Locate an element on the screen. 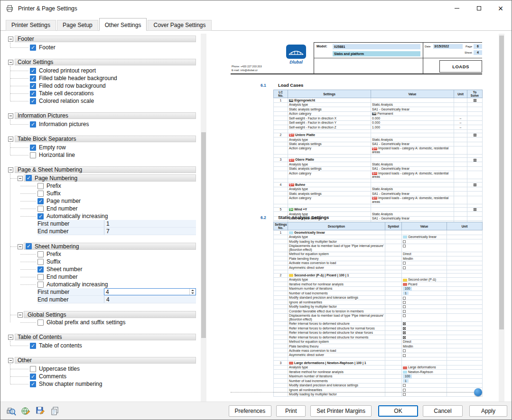 The width and height of the screenshot is (512, 420). settings-detail-row: Maximum number of iterations100 is located at coordinates (378, 288).